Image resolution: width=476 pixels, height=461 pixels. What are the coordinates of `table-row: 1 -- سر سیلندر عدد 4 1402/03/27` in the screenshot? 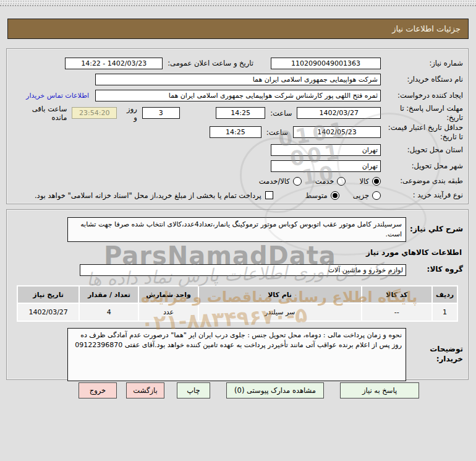 It's located at (237, 312).